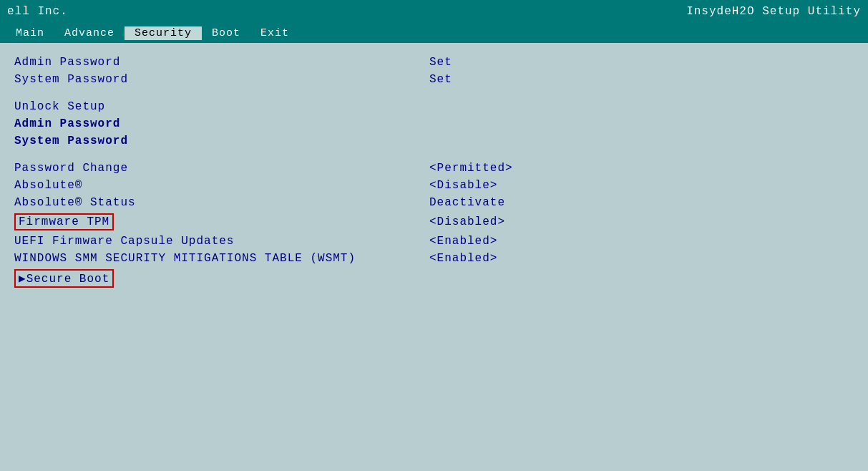 This screenshot has width=868, height=471. I want to click on system-password-value: Set, so click(441, 79).